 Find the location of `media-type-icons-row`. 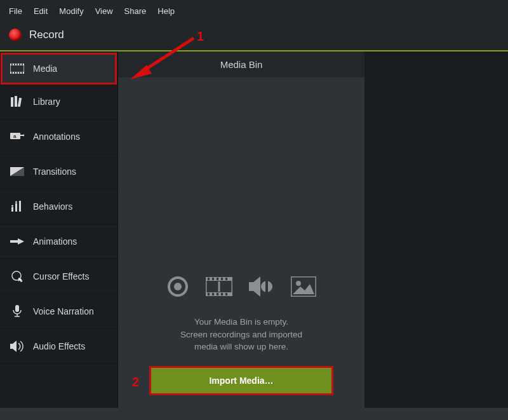

media-type-icons-row is located at coordinates (241, 288).